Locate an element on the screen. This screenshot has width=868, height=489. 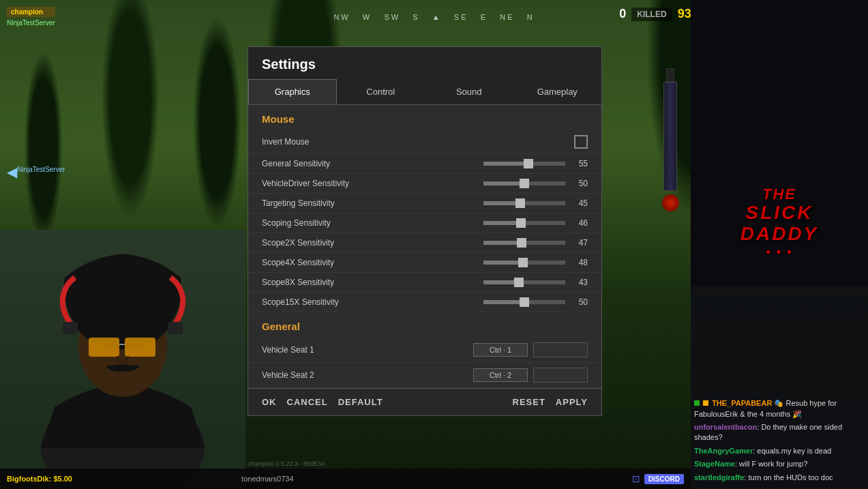
club-text-1: THE is located at coordinates (779, 194).